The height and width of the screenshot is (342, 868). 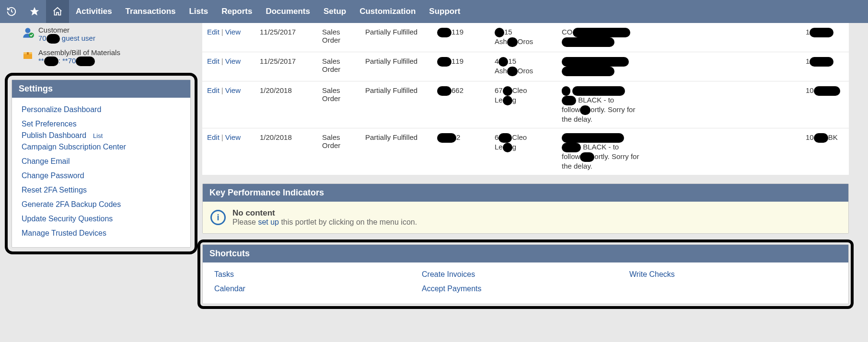 What do you see at coordinates (523, 105) in the screenshot?
I see `row-customer: 67CleoLeg` at bounding box center [523, 105].